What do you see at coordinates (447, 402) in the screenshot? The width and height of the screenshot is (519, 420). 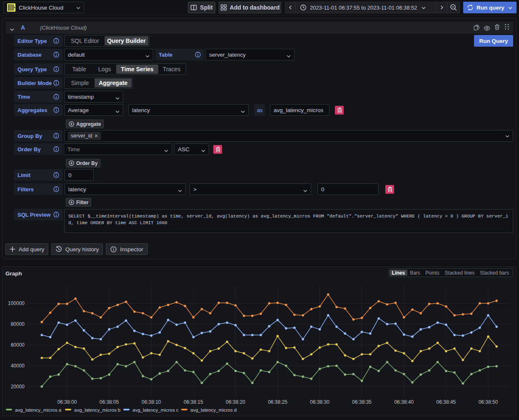 I see `svg-text: 06:38:45` at bounding box center [447, 402].